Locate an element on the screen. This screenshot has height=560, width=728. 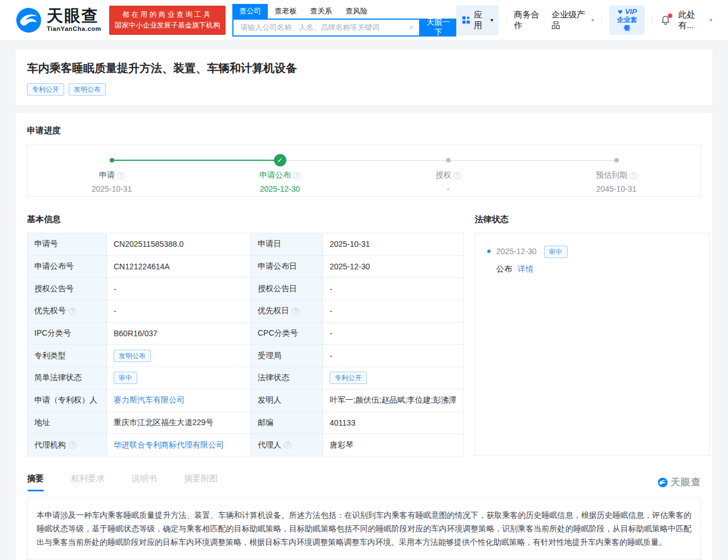
field-label: 专利类型 is located at coordinates (68, 356).